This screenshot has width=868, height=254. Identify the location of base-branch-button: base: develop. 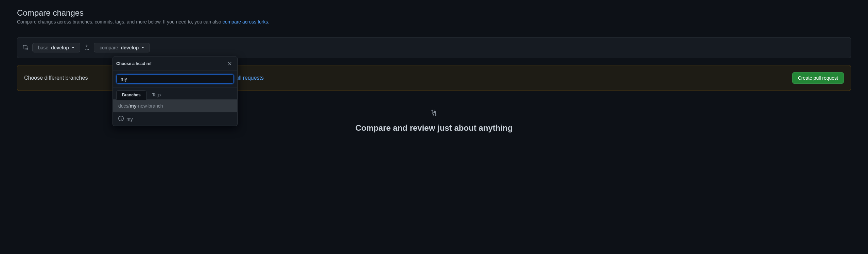
(56, 48).